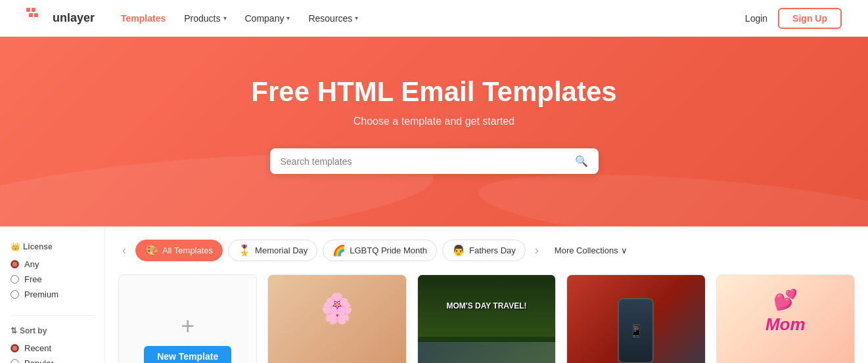 The image size is (868, 363). I want to click on license-section-title: 👑 License, so click(53, 247).